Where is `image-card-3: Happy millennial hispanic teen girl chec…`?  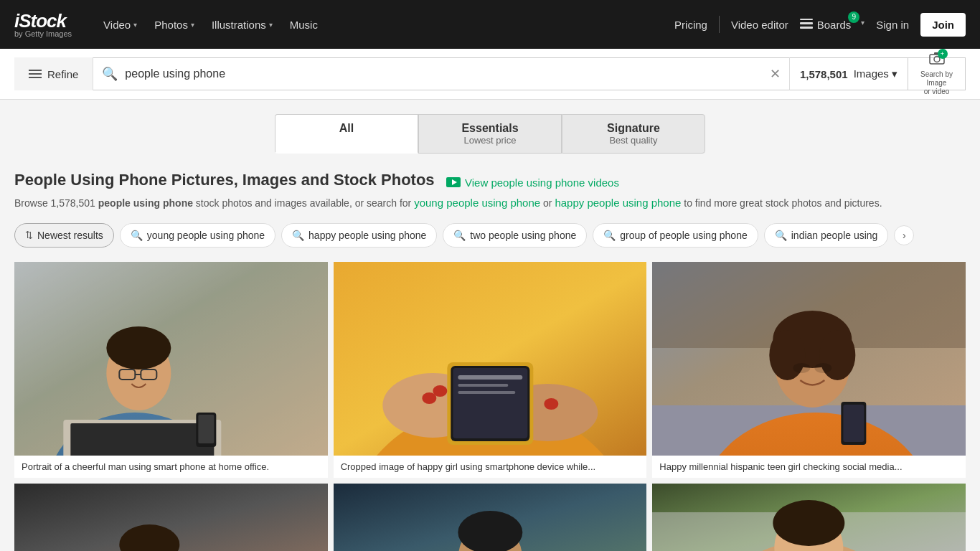 image-card-3: Happy millennial hispanic teen girl chec… is located at coordinates (809, 370).